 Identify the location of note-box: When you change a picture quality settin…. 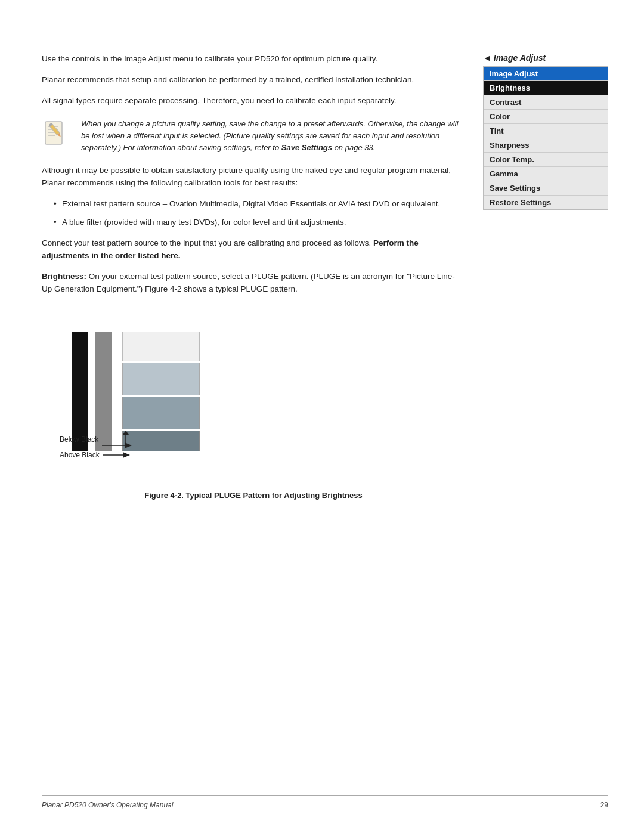
(253, 136).